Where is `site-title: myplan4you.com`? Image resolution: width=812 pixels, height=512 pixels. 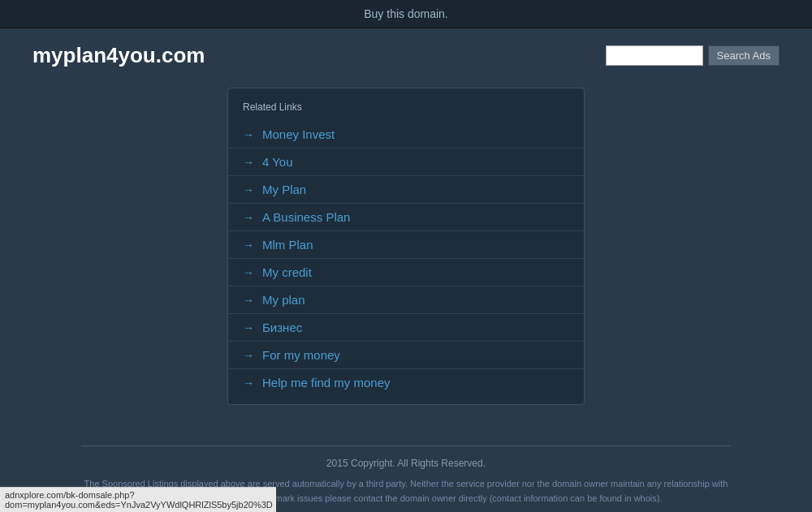 site-title: myplan4you.com is located at coordinates (119, 55).